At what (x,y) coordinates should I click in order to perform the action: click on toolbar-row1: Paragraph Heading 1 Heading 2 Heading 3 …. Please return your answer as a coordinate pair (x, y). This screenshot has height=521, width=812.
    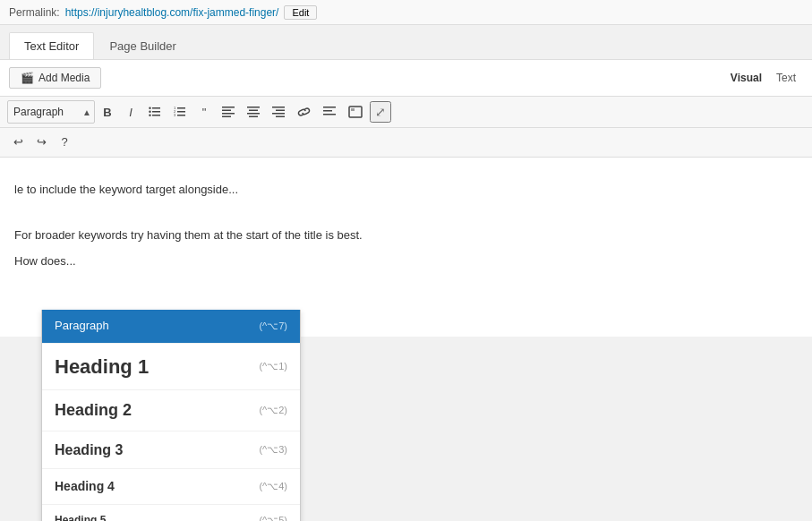
    Looking at the image, I should click on (406, 113).